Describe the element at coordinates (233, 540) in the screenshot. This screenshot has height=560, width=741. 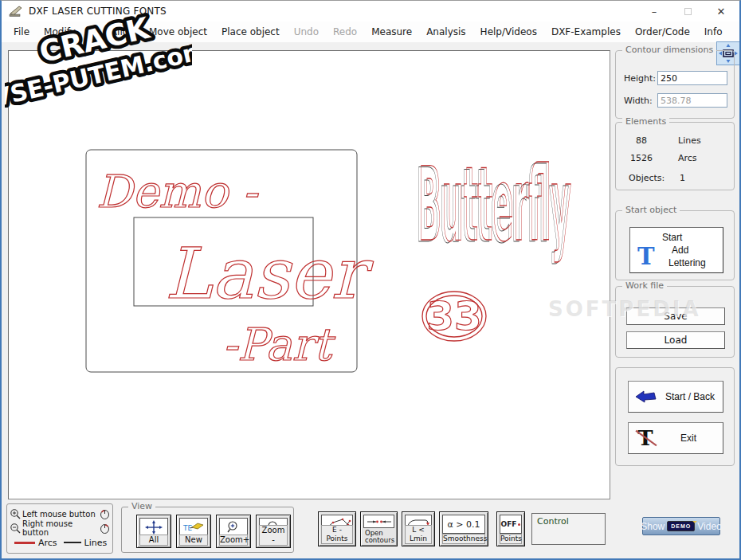
I see `zoom-in-label: Zoom+` at that location.